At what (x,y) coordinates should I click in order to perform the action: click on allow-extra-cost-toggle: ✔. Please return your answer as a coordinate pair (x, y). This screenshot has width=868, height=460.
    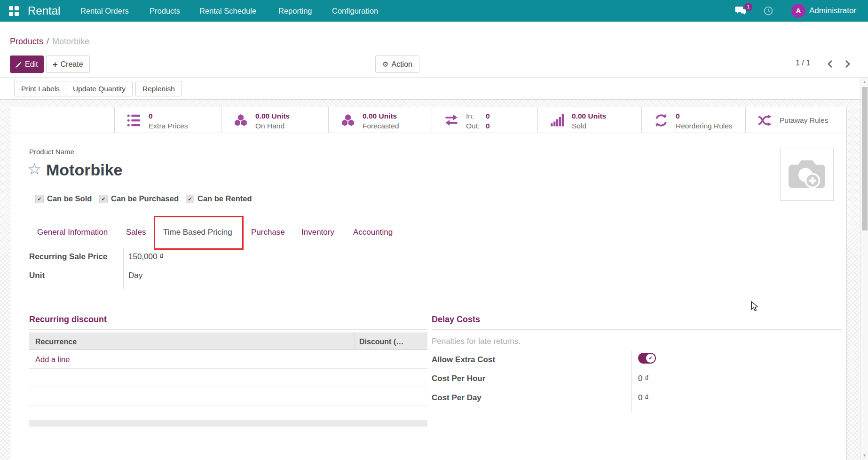
    Looking at the image, I should click on (647, 358).